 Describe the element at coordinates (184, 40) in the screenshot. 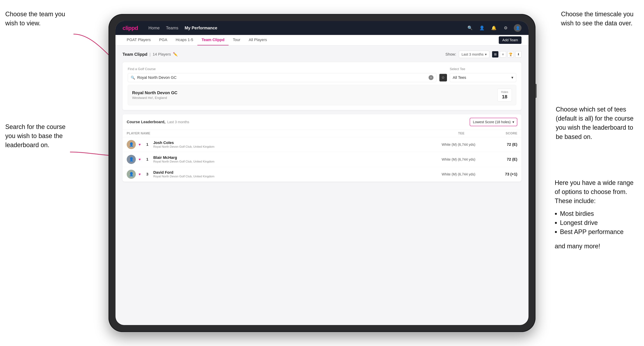

I see `tab-hcaps: Hcaps 1-5` at that location.